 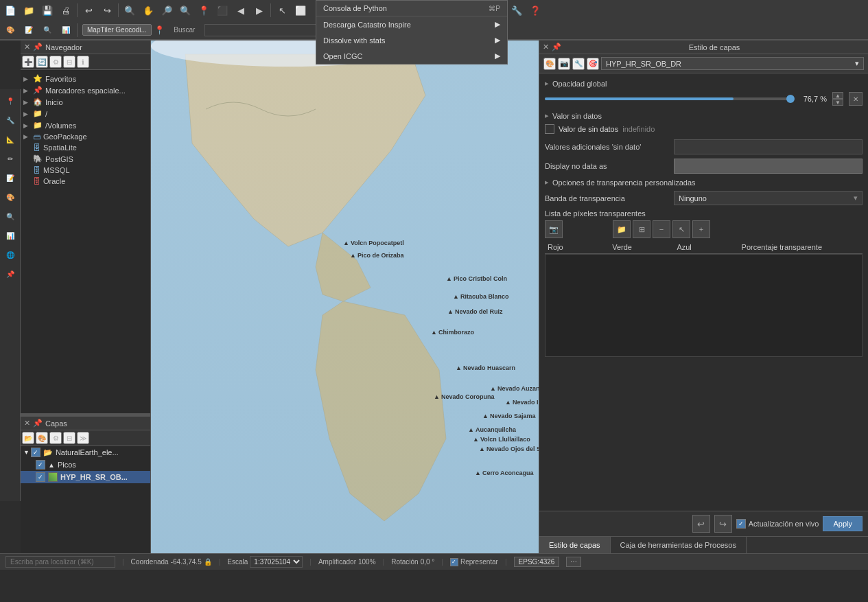 I want to click on style-close-btn: ✕, so click(x=546, y=47).